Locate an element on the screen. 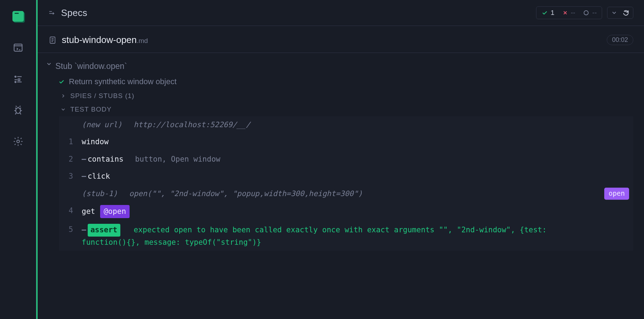  log-cmd-2: 2 –contains button, Open window is located at coordinates (346, 159).